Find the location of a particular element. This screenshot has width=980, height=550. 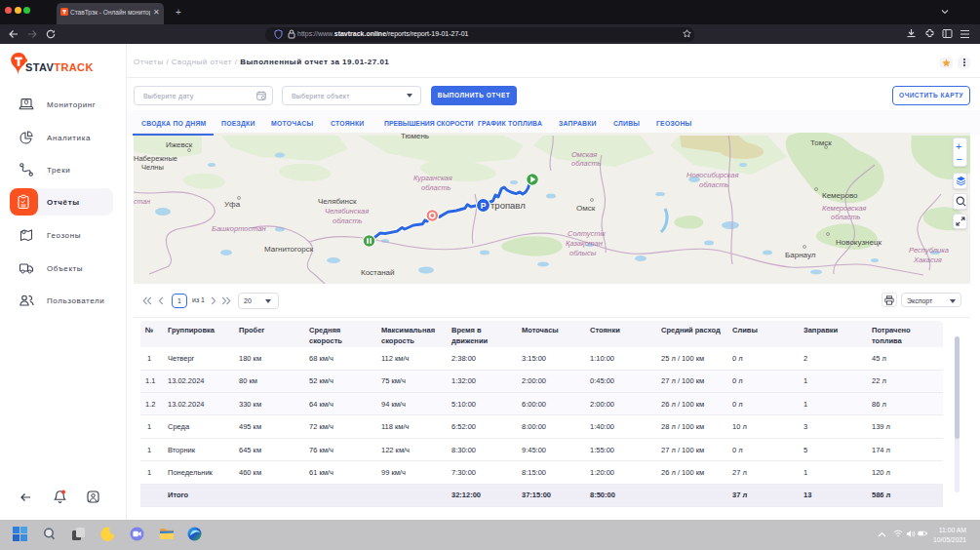

svg-text: Набережные is located at coordinates (156, 158).